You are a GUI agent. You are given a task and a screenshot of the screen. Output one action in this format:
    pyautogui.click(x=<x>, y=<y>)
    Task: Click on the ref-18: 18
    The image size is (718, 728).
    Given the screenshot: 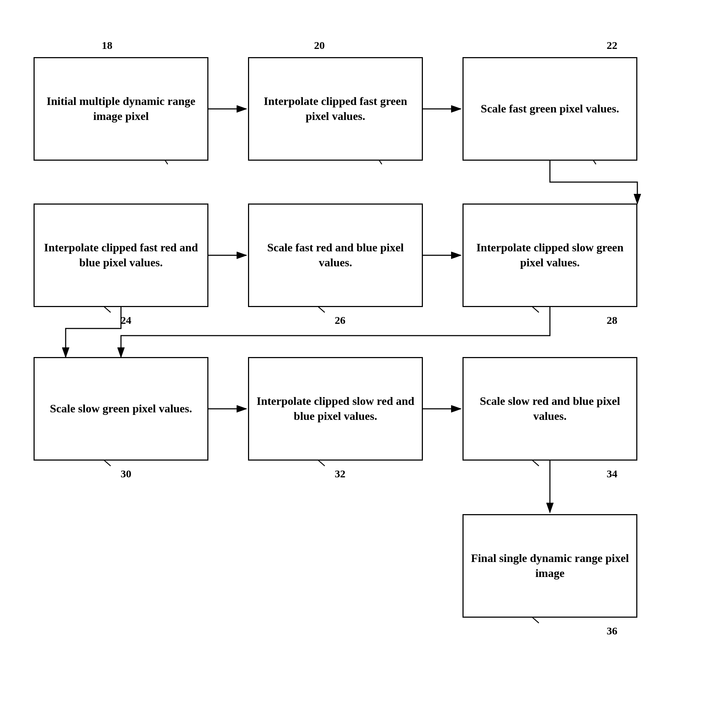 What is the action you would take?
    pyautogui.click(x=107, y=45)
    